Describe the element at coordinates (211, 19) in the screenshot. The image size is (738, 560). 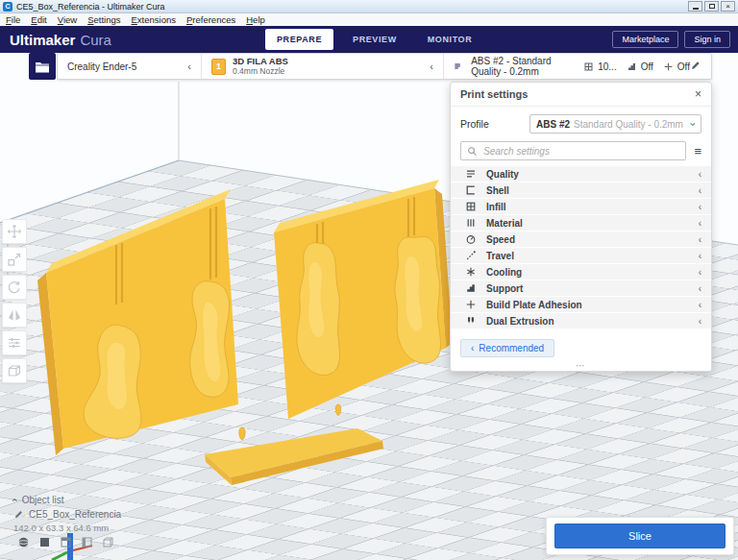
I see `menu-preferences: Preferences` at that location.